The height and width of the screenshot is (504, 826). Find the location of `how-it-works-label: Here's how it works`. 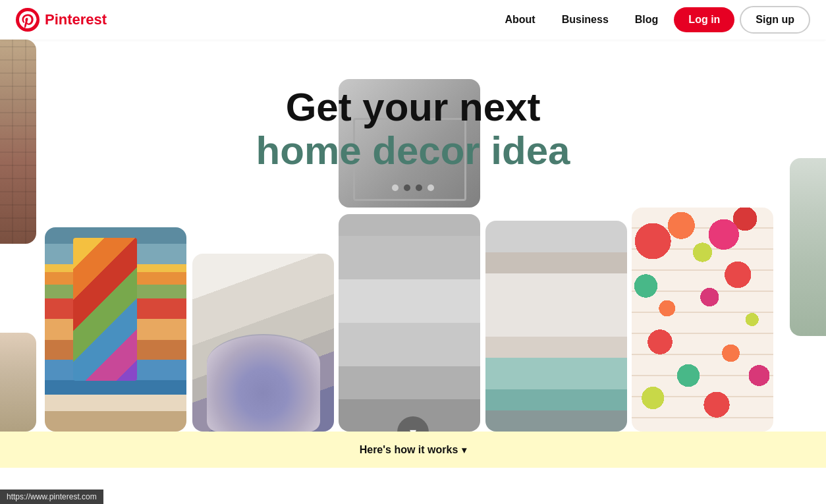

how-it-works-label: Here's how it works is located at coordinates (409, 450).